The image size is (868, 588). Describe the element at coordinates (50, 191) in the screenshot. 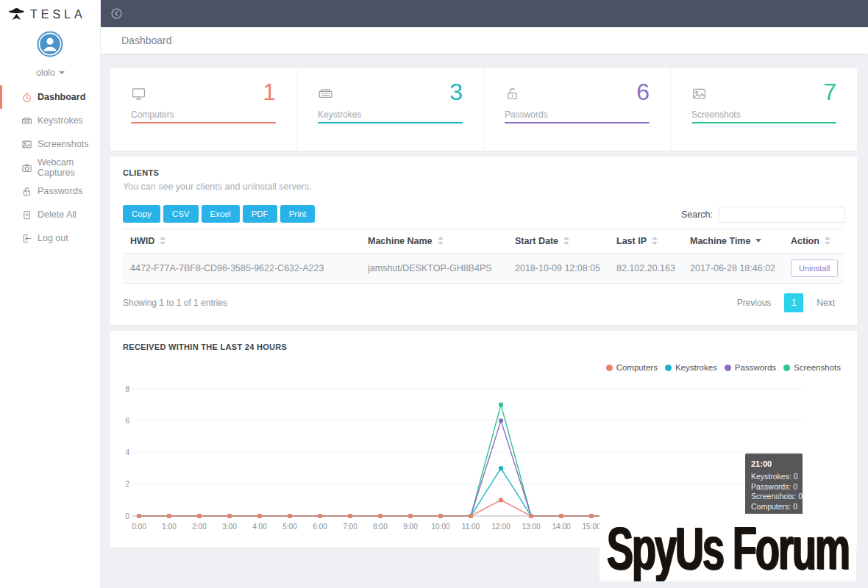

I see `sidebar-item-passwords: Passwords` at that location.